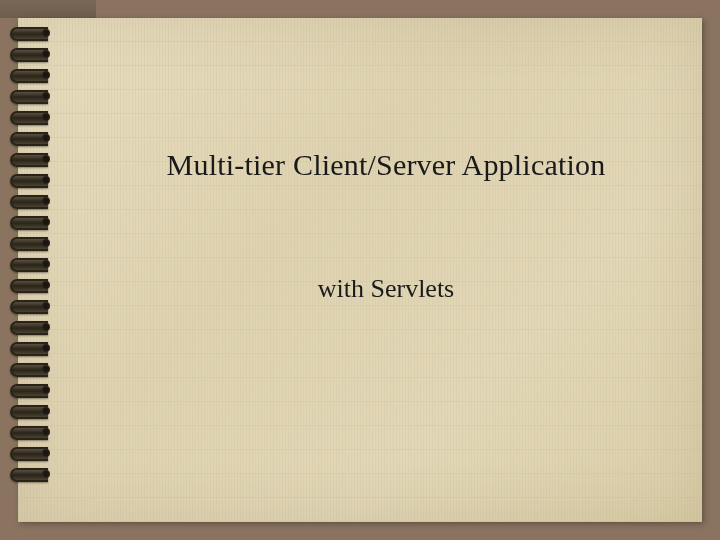 The width and height of the screenshot is (720, 540). I want to click on slide-subtitle: with Servlets, so click(386, 289).